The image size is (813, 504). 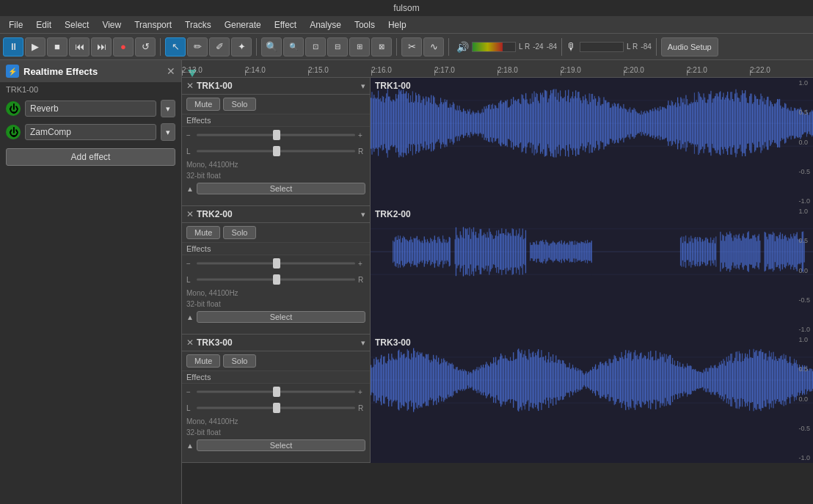 What do you see at coordinates (203, 361) in the screenshot?
I see `track-3-mute-button: Mute` at bounding box center [203, 361].